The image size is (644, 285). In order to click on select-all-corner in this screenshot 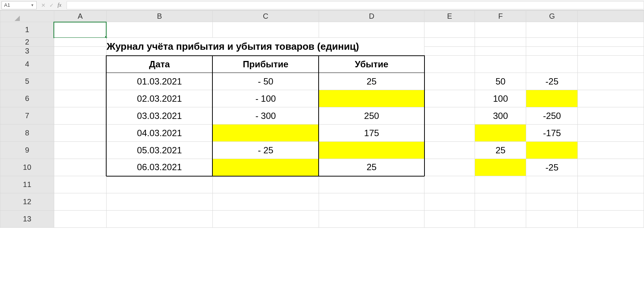, I will do `click(27, 16)`.